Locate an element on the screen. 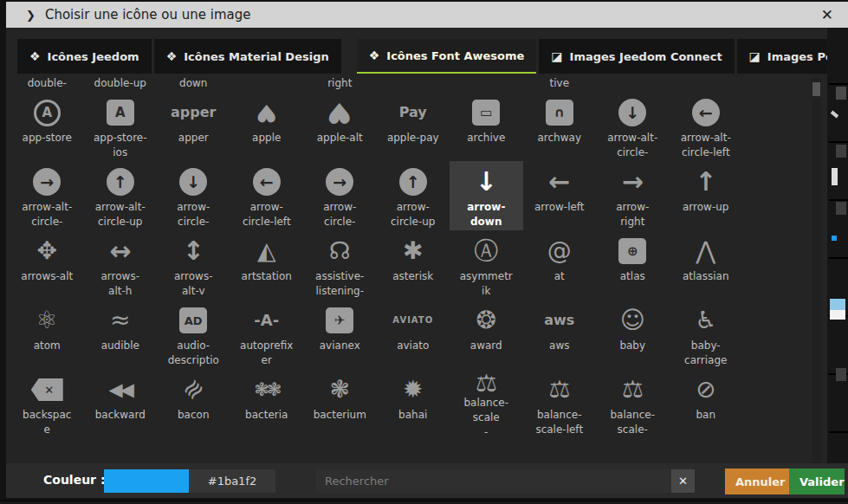 The width and height of the screenshot is (848, 504). truncated-label: double-up is located at coordinates (121, 83).